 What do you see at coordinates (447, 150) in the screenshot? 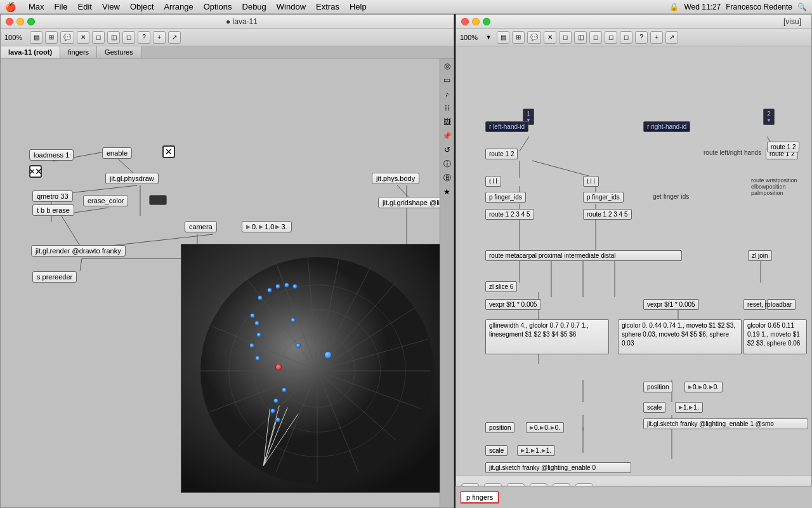
I see `side-icon-rotate: ↺` at bounding box center [447, 150].